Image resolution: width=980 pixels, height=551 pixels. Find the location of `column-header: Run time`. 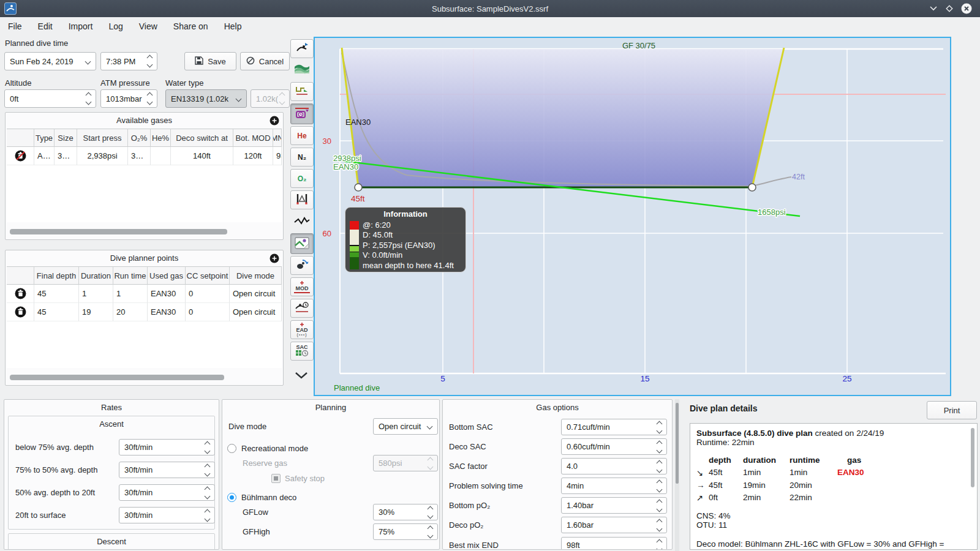

column-header: Run time is located at coordinates (130, 276).